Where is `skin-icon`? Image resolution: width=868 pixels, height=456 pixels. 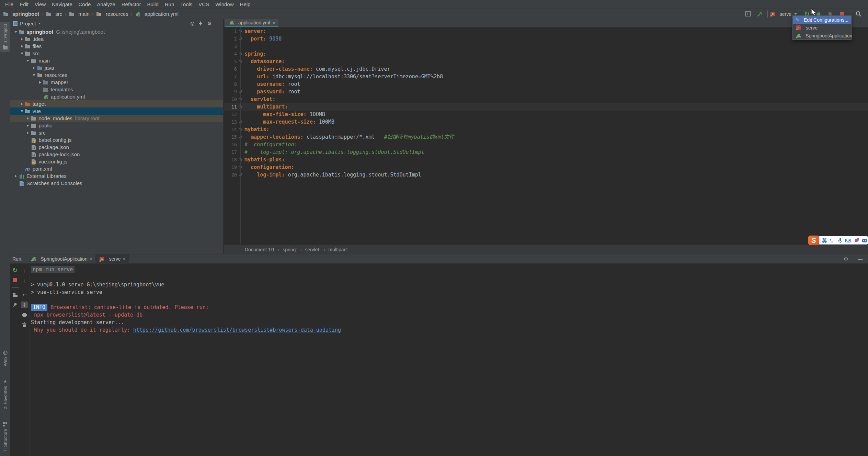 skin-icon is located at coordinates (856, 240).